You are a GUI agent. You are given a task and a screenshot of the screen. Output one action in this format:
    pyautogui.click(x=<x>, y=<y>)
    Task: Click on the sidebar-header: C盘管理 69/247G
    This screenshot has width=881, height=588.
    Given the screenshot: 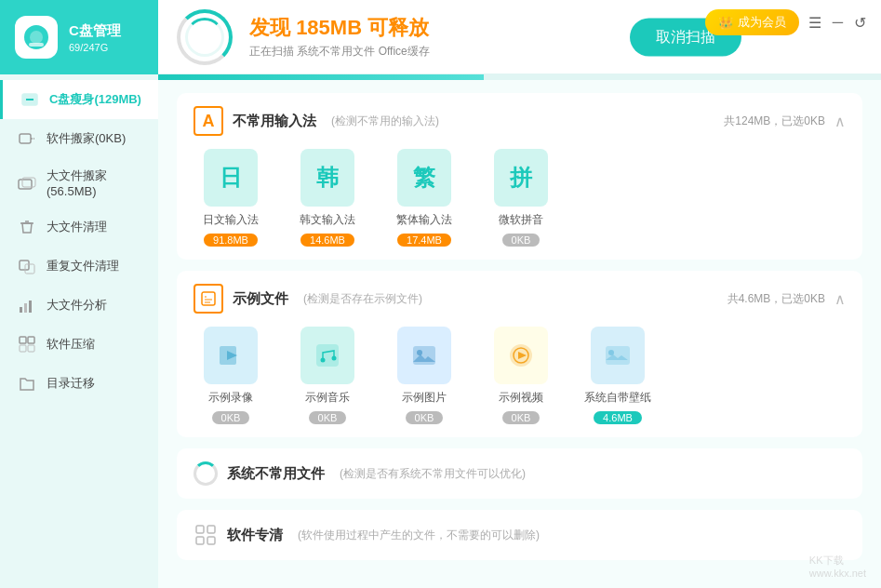 What is the action you would take?
    pyautogui.click(x=79, y=37)
    